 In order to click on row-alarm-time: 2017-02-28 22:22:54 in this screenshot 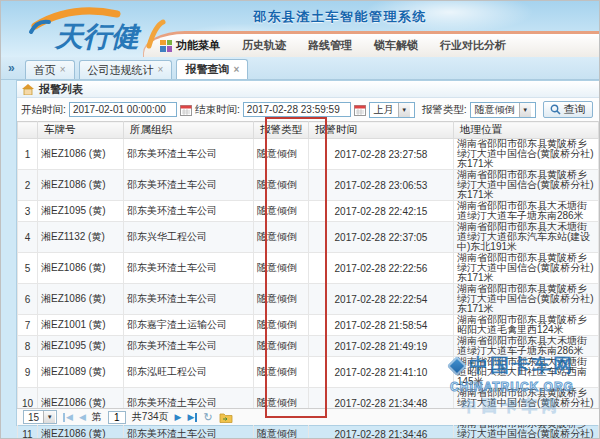, I will do `click(382, 300)`.